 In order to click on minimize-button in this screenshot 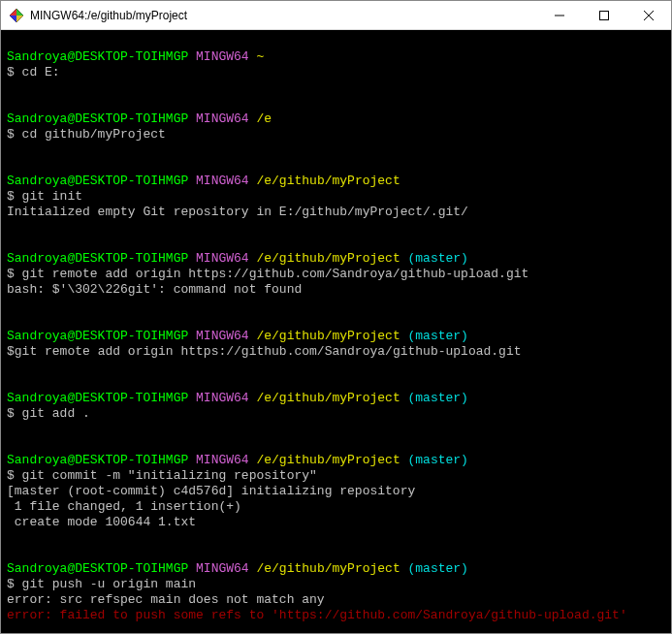, I will do `click(560, 16)`.